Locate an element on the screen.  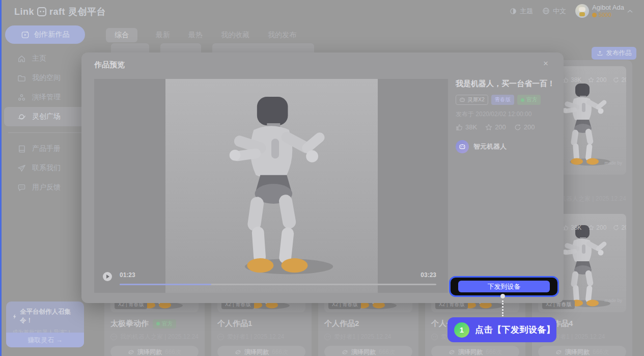
logo-robot-icon is located at coordinates (42, 12).